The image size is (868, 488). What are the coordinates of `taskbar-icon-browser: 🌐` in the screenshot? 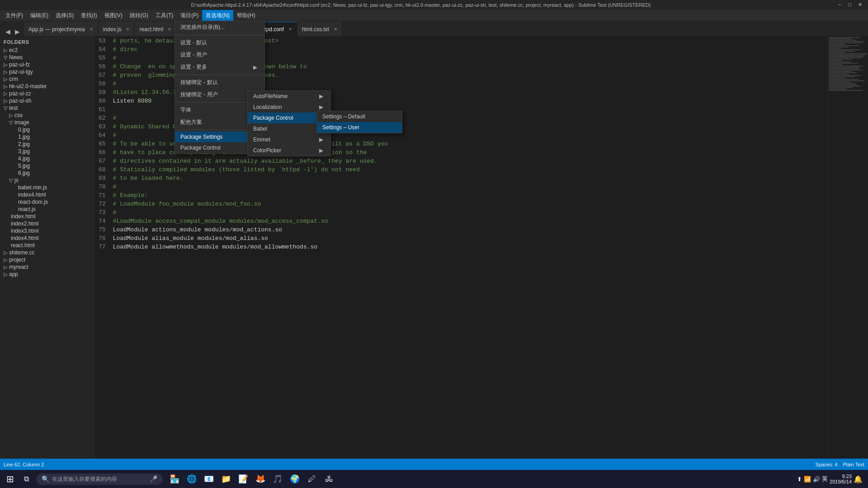 It's located at (192, 479).